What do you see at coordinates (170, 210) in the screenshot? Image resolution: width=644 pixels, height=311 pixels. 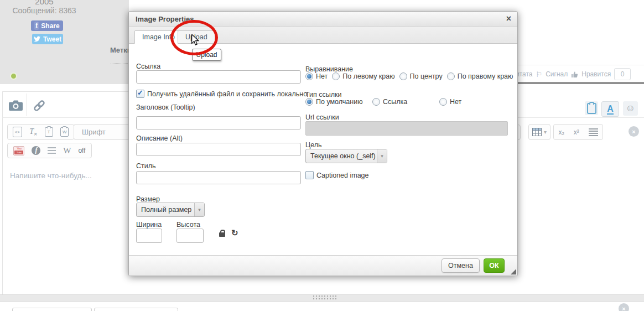 I see `size-select: Полный размер ▾` at bounding box center [170, 210].